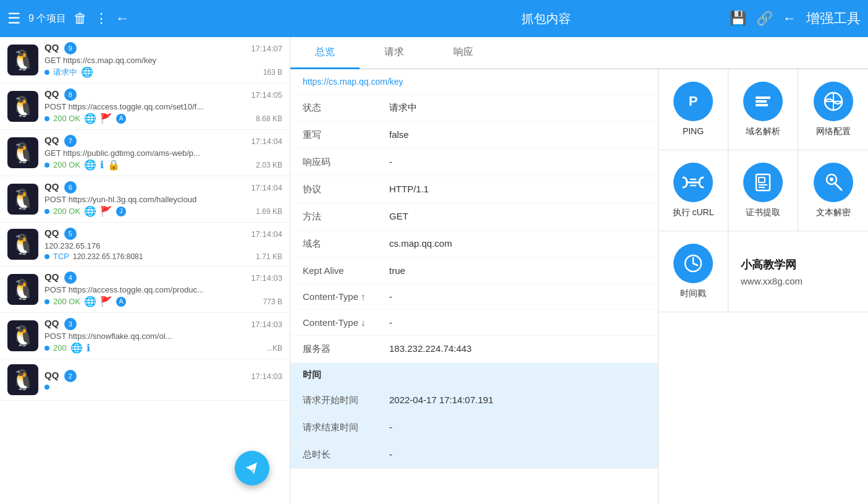 The height and width of the screenshot is (504, 868). I want to click on timestamp-icon, so click(693, 263).